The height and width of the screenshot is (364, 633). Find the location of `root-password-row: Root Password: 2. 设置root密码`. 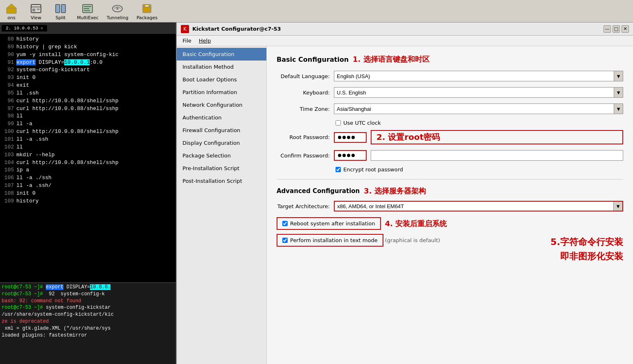

root-password-row: Root Password: 2. 设置root密码 is located at coordinates (450, 137).